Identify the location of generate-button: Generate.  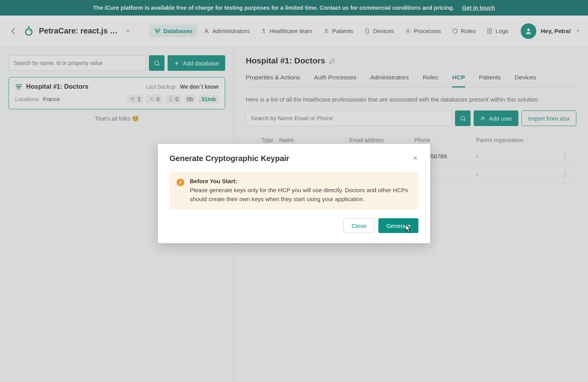
(398, 226).